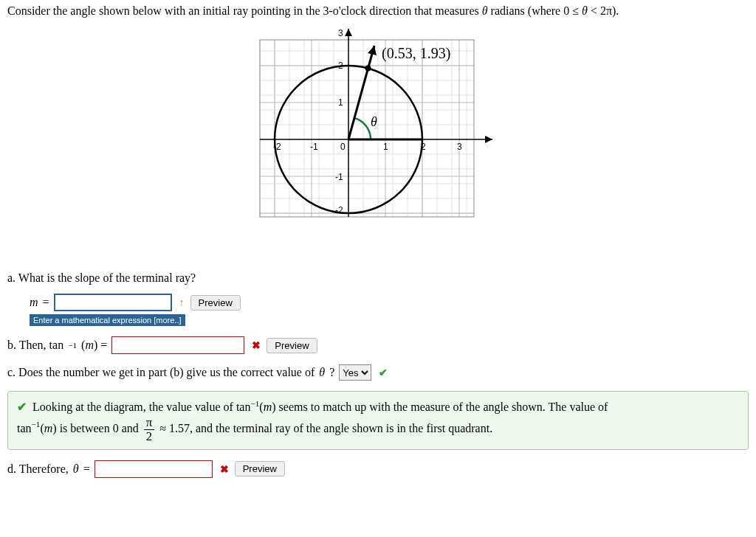  Describe the element at coordinates (22, 407) in the screenshot. I see `check-icon: ✔` at that location.